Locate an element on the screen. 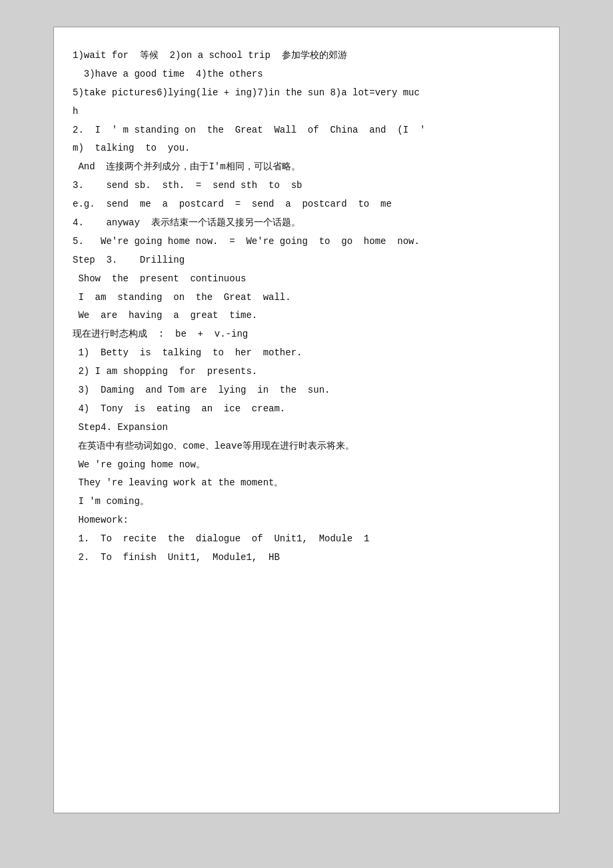 This screenshot has height=868, width=613. text-line-line6: 2. I ' m standing on the Great Wall of C… is located at coordinates (306, 131).